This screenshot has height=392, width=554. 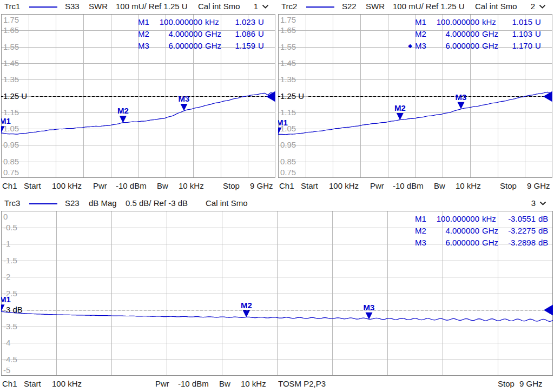 What do you see at coordinates (302, 384) in the screenshot?
I see `cal-standard: TOSM P2,P3` at bounding box center [302, 384].